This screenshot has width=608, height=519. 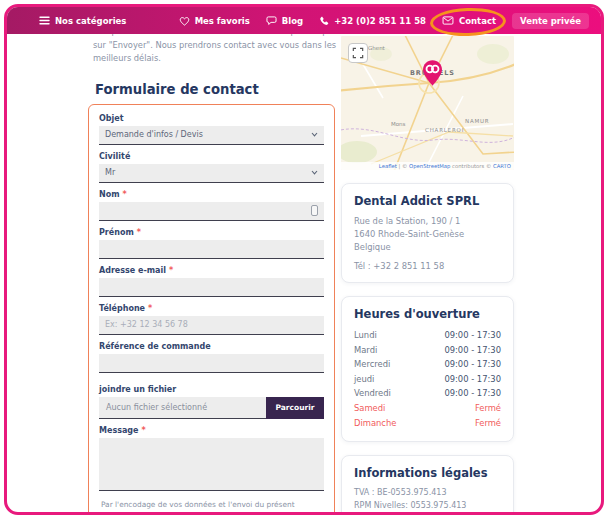 What do you see at coordinates (212, 508) in the screenshot?
I see `privacy-disclaimer: Par l'encodage de vos données et l'envoi…` at bounding box center [212, 508].